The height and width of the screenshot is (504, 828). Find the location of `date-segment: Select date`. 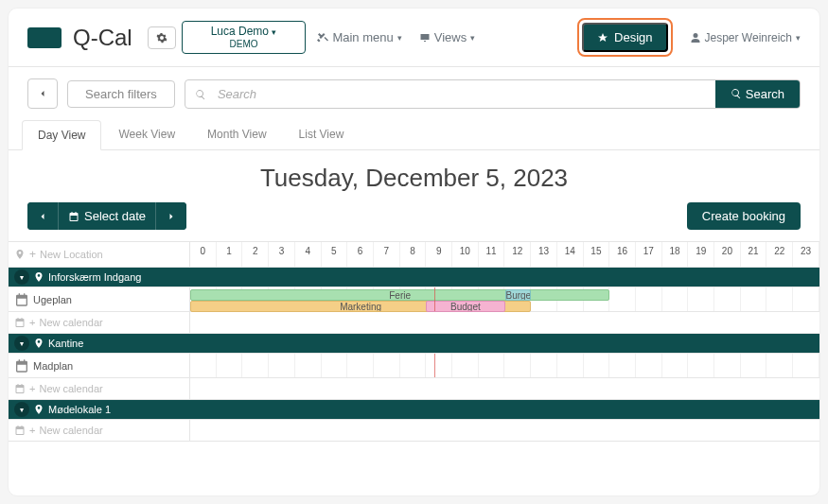

date-segment: Select date is located at coordinates (107, 216).